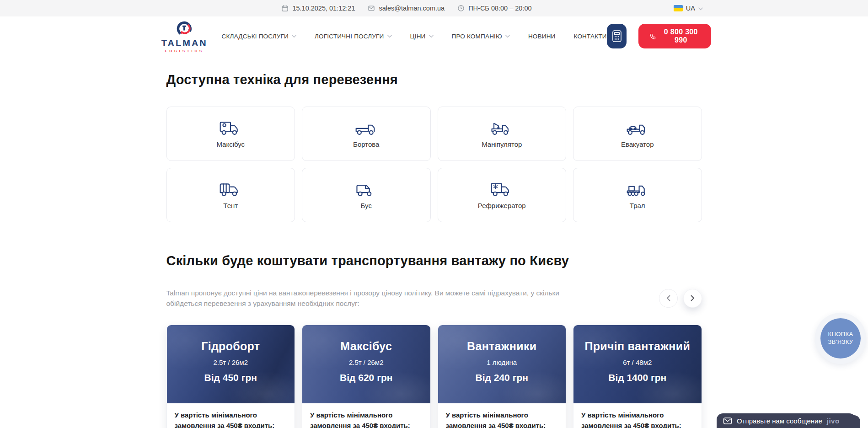 This screenshot has width=868, height=428. Describe the element at coordinates (231, 376) in the screenshot. I see `price-card-hydroboard: Гідроборт 2.5т / 26м2 Від 450 грн У варт…` at that location.